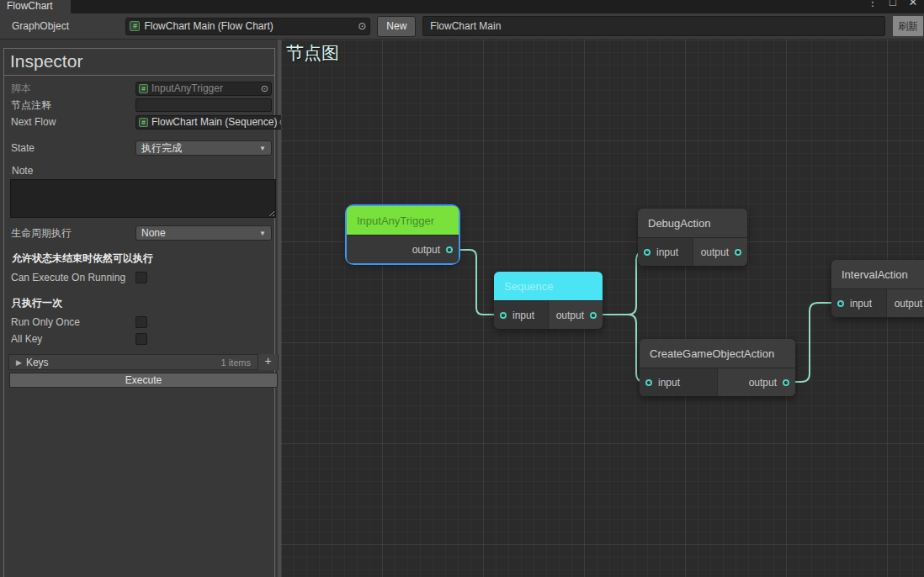 The height and width of the screenshot is (577, 924). I want to click on state-label: State, so click(73, 148).